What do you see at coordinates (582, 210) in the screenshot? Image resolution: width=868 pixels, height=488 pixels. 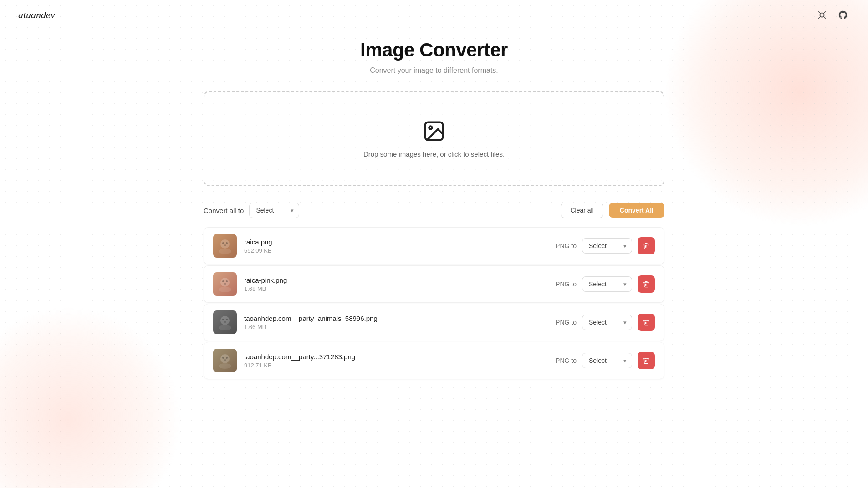 I see `clear-all-button: Clear all` at bounding box center [582, 210].